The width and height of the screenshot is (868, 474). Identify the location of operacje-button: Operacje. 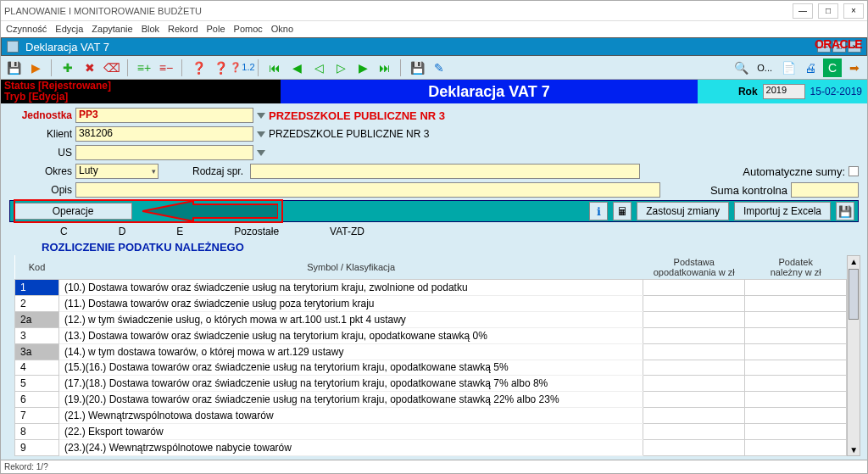
(73, 211).